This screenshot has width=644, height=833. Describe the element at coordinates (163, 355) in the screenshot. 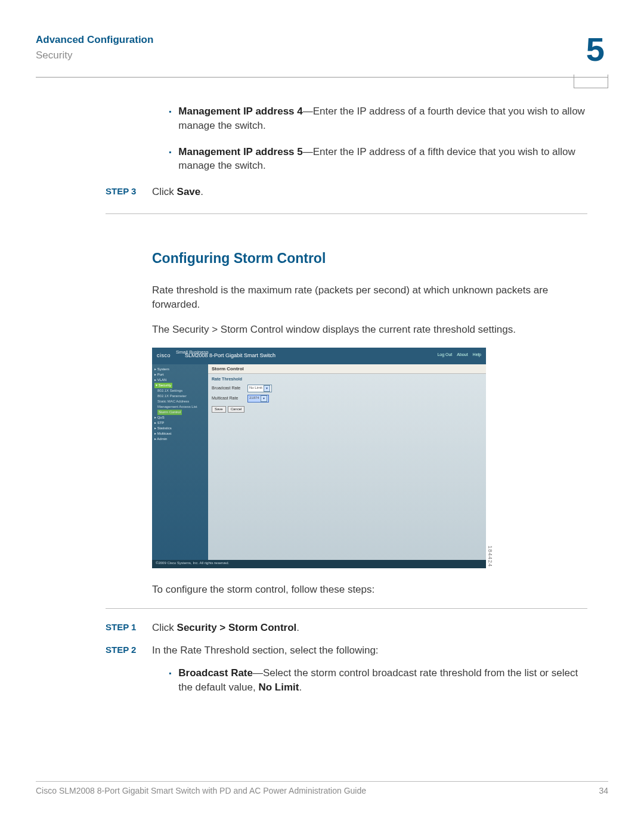

I see `cisco-logo: cisco` at that location.